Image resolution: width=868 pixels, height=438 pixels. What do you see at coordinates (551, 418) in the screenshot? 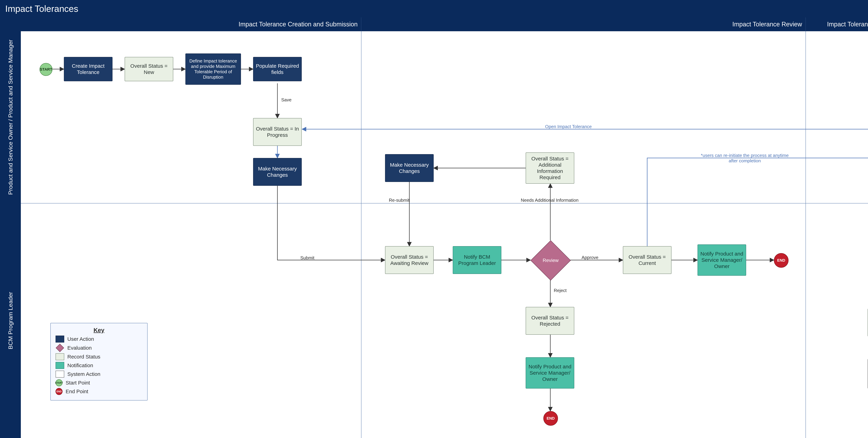
I see `end-point-rejected: END` at bounding box center [551, 418].